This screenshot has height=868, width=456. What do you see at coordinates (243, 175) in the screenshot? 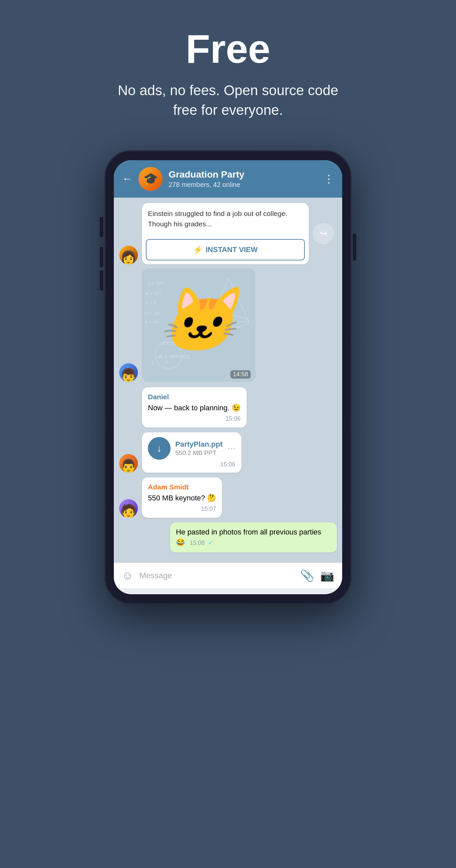
I see `chat-name: Graduation Party` at bounding box center [243, 175].